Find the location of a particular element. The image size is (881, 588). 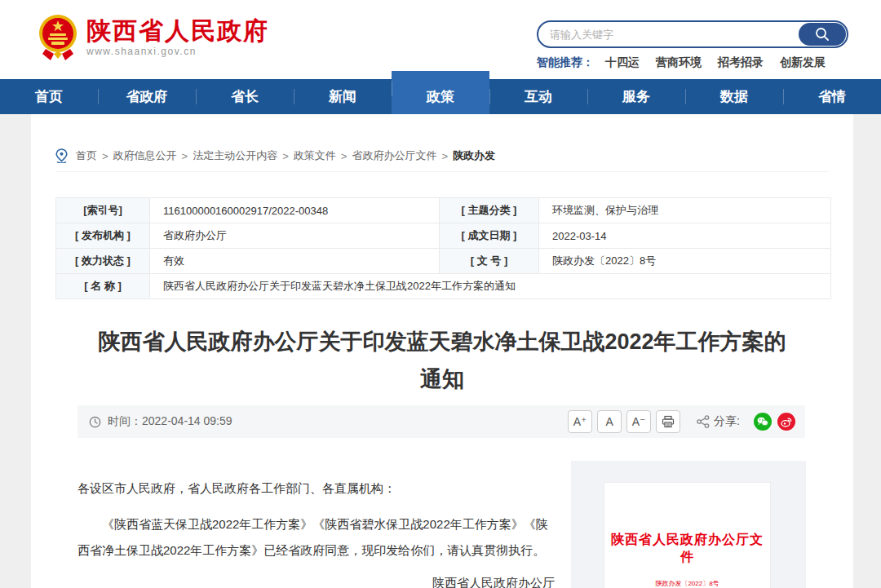

article-toolbar: 时间：2022-04-14 09:59 A⁺ A A⁻ is located at coordinates (441, 422).